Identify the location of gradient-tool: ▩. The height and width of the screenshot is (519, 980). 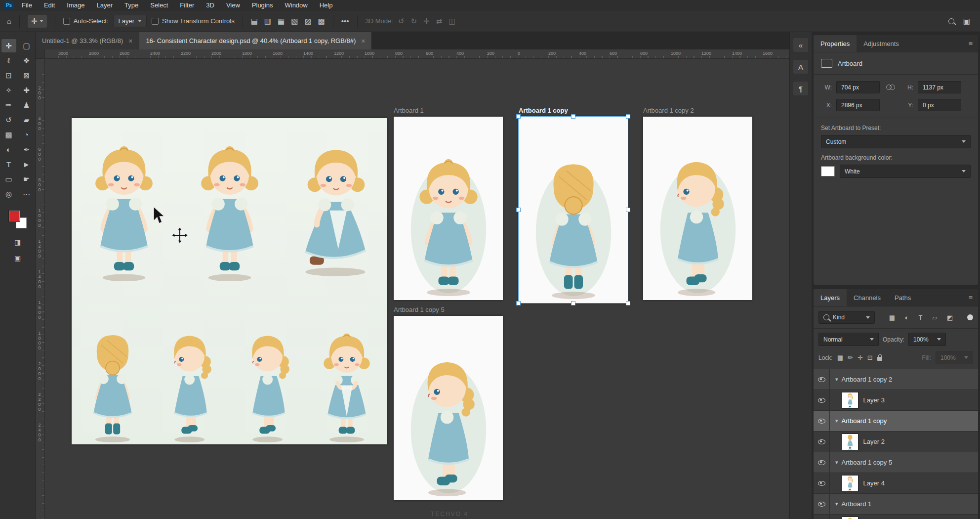
(9, 134).